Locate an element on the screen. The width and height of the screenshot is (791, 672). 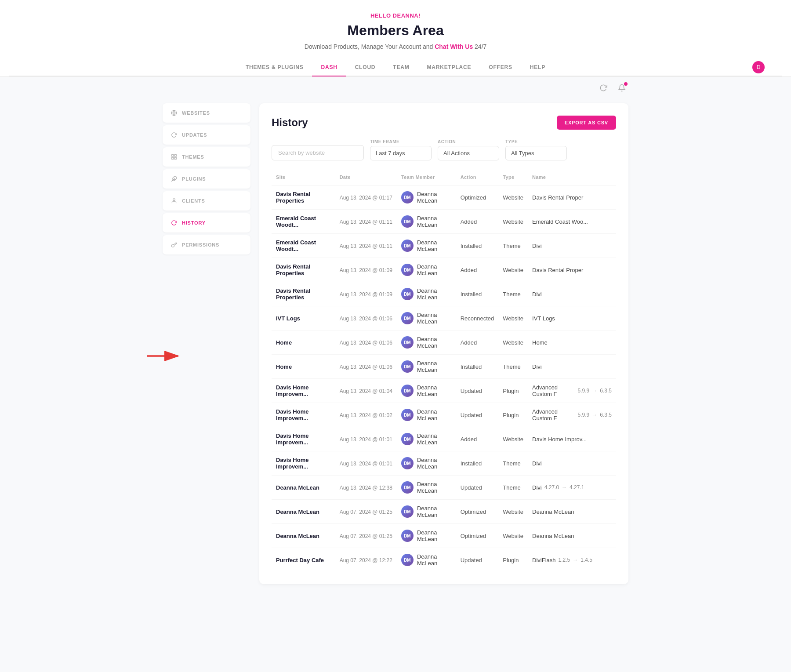
table-row: Deanna McLean Aug 07, 2024 @ 01:25 DM De… is located at coordinates (444, 512).